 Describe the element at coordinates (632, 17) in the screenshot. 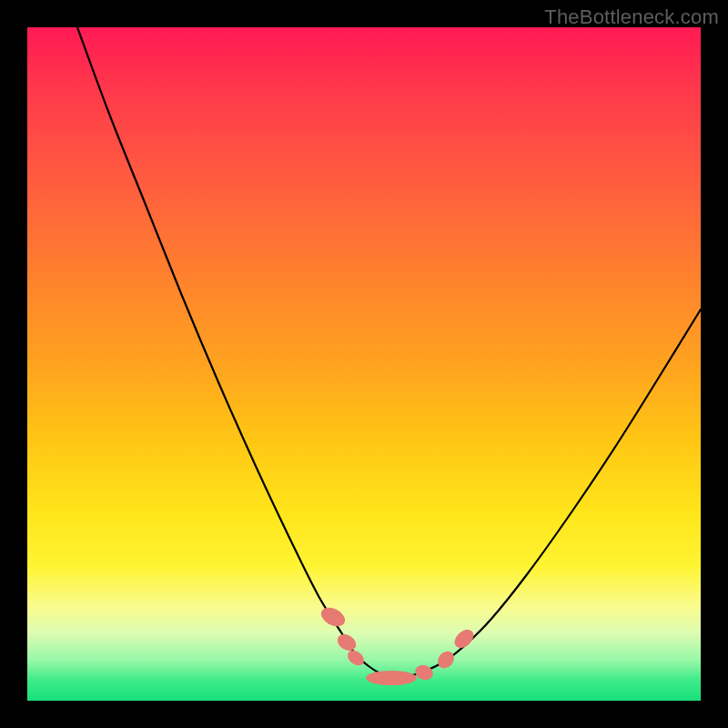

I see `watermark-text: TheBottleneck.com` at that location.